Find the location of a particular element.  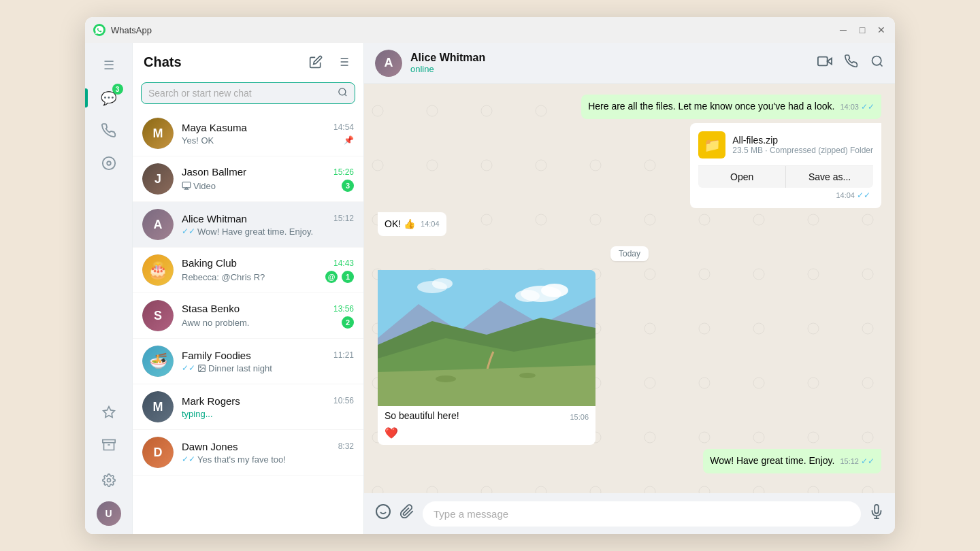

voice-message-button is located at coordinates (877, 514).